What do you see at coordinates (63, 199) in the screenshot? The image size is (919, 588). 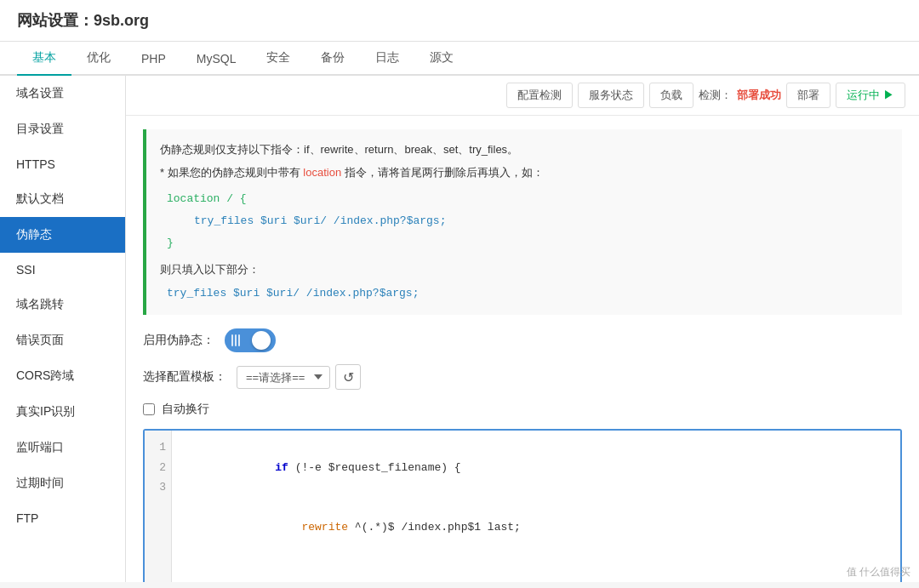 I see `sidebar-item-default-doc: 默认文档` at bounding box center [63, 199].